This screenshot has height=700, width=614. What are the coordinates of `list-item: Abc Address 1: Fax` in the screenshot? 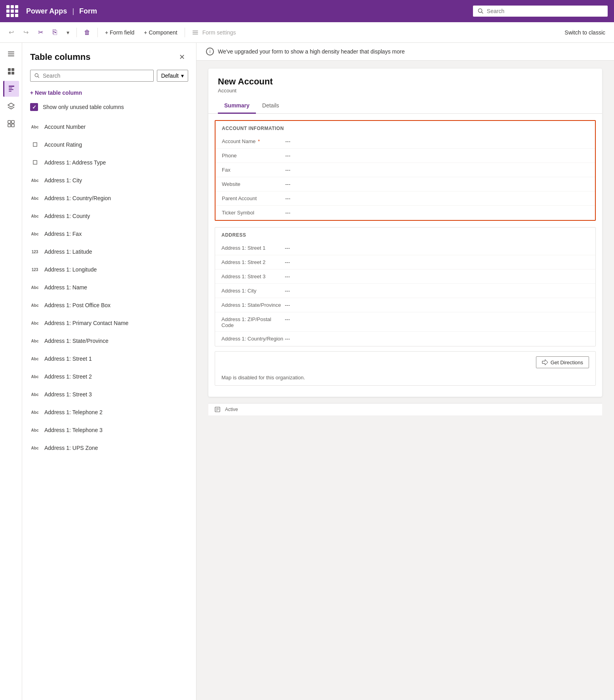 It's located at (109, 234).